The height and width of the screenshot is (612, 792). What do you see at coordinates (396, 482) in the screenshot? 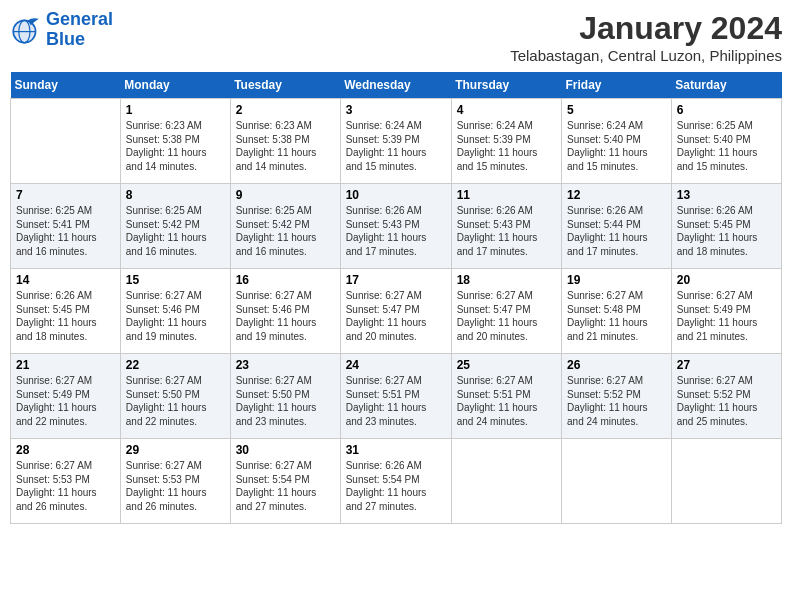
I see `calendar-cell: 31Sunrise: 6:26 AM Sunset: 5:54 PM Dayli…` at bounding box center [396, 482].